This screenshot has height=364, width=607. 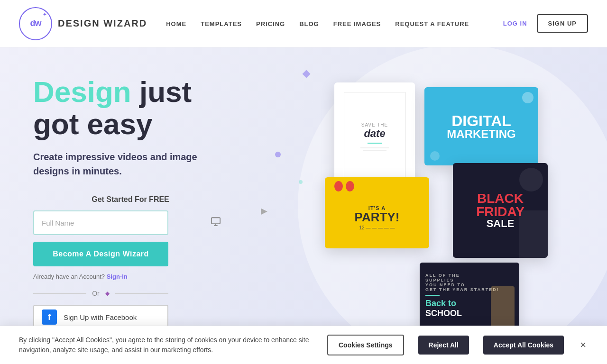 I want to click on signin-prompt: Already have an Account? Sign-In, so click(x=130, y=277).